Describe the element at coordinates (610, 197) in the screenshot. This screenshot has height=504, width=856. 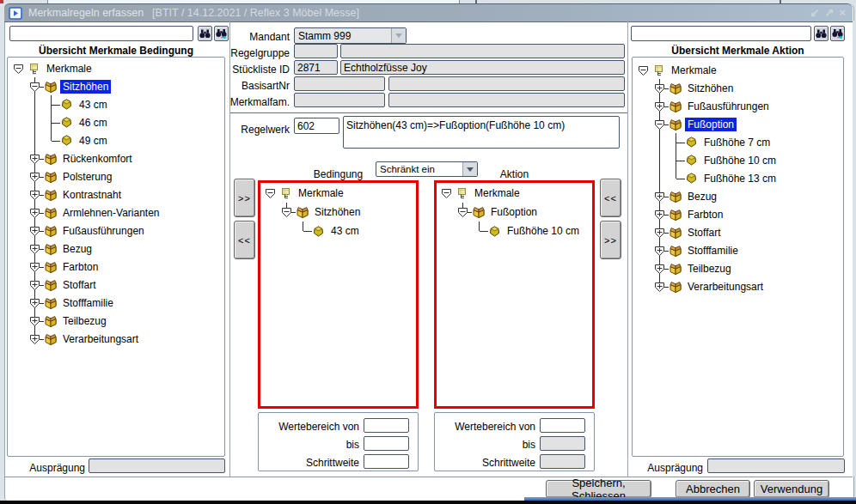
I see `remove-from-aktion-button: <<` at that location.